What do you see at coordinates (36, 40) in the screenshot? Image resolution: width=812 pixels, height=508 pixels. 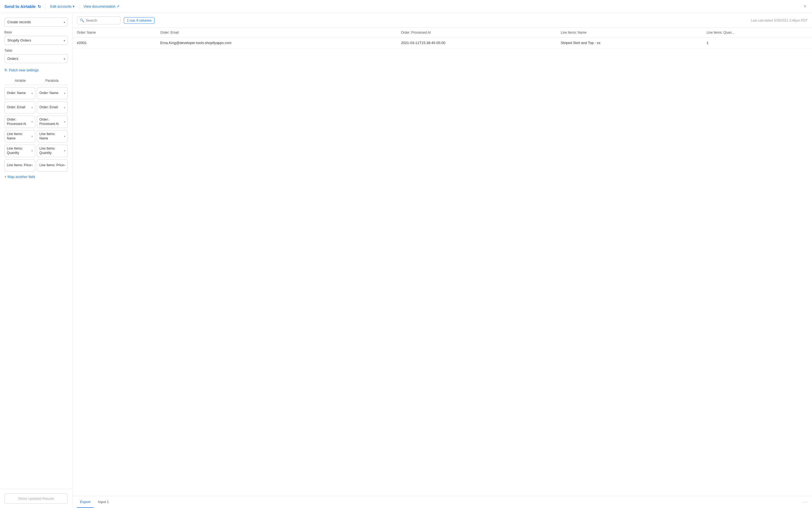 I see `base-select: Shopify Orders` at bounding box center [36, 40].